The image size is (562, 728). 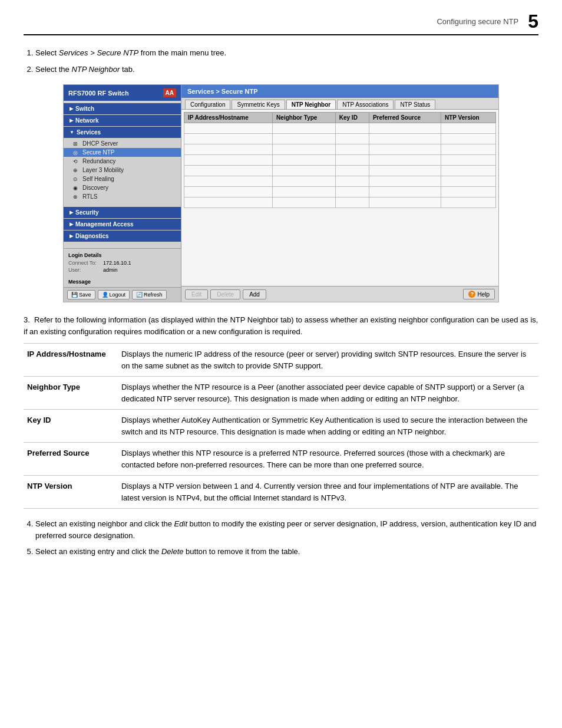 What do you see at coordinates (77, 144) in the screenshot?
I see `dhcp-icon: ⊞` at bounding box center [77, 144].